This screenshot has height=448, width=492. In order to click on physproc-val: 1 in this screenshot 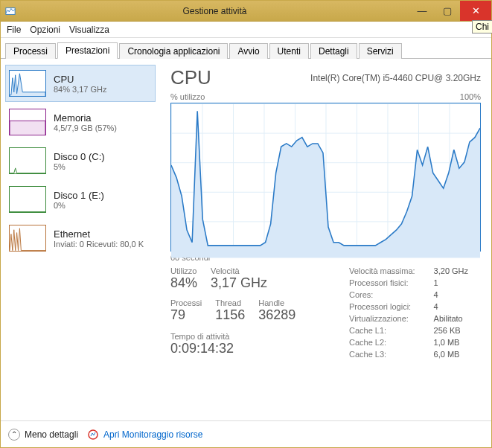, I will do `click(457, 283)`.